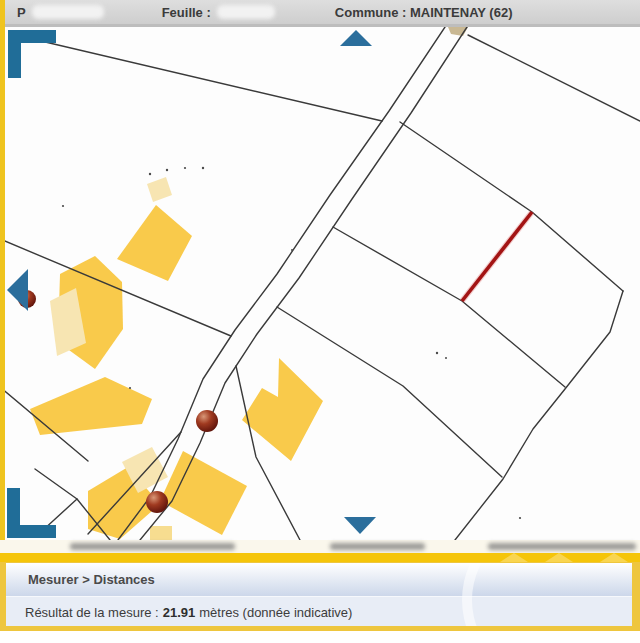 This screenshot has width=640, height=643. I want to click on result-suffix: mètres (donnée indicative), so click(276, 612).